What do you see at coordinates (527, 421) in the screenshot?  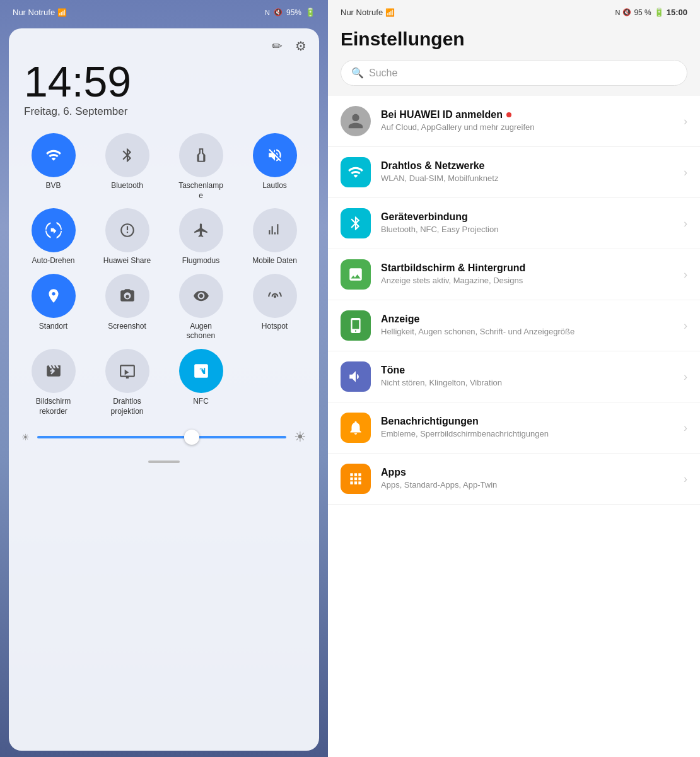 I see `benach-title: Benachrichtigungen` at bounding box center [527, 421].